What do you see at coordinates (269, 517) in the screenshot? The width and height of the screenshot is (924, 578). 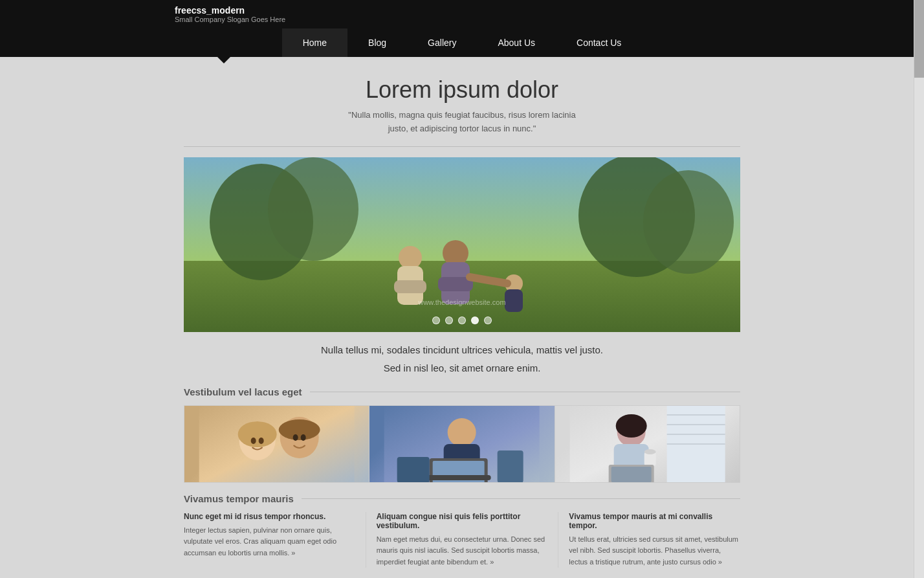 I see `col-1-title: Nunc eget mi id risus tempor rhoncus.` at bounding box center [269, 517].